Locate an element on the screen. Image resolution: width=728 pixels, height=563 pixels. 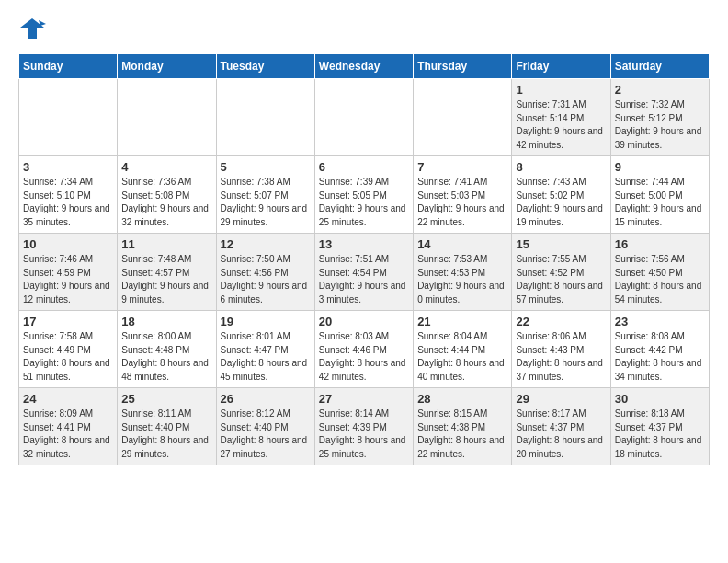
day-number: 17 is located at coordinates (68, 322).